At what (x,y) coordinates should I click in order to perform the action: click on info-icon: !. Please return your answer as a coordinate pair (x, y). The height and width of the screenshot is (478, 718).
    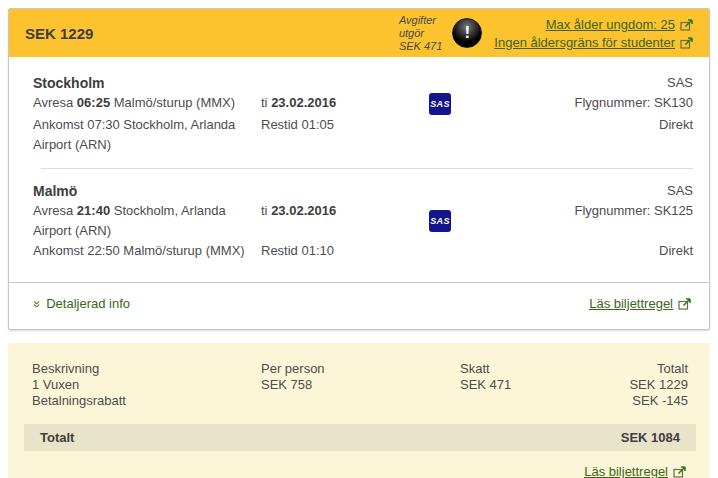
    Looking at the image, I should click on (467, 33).